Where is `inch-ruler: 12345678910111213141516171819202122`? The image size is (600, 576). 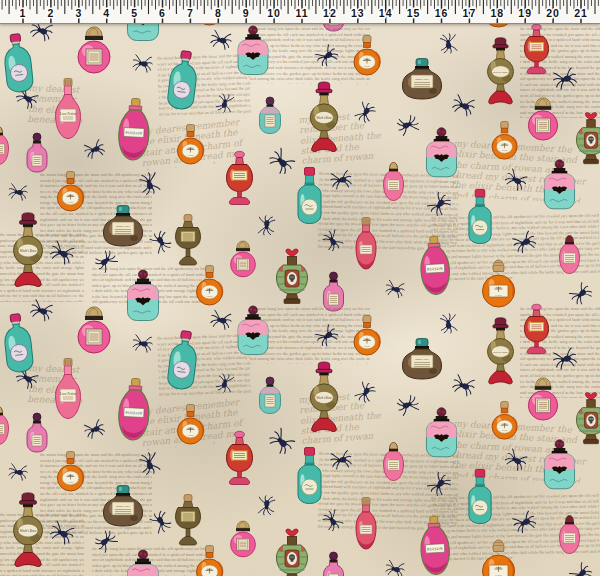 inch-ruler: 12345678910111213141516171819202122 is located at coordinates (300, 12).